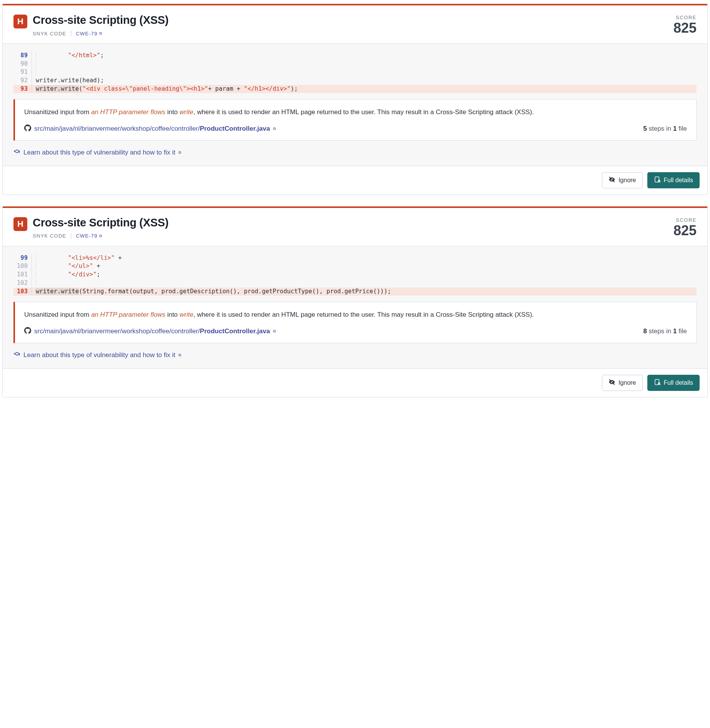  I want to click on code-block: 99 "<li>%s</li>" + 100 "</ul>" + 101 "</…, so click(355, 275).